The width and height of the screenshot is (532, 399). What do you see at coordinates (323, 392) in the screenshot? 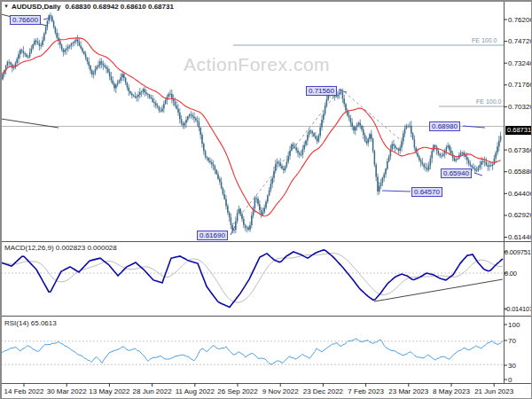
I see `date-axis-label: 23 Dec 2022` at bounding box center [323, 392].